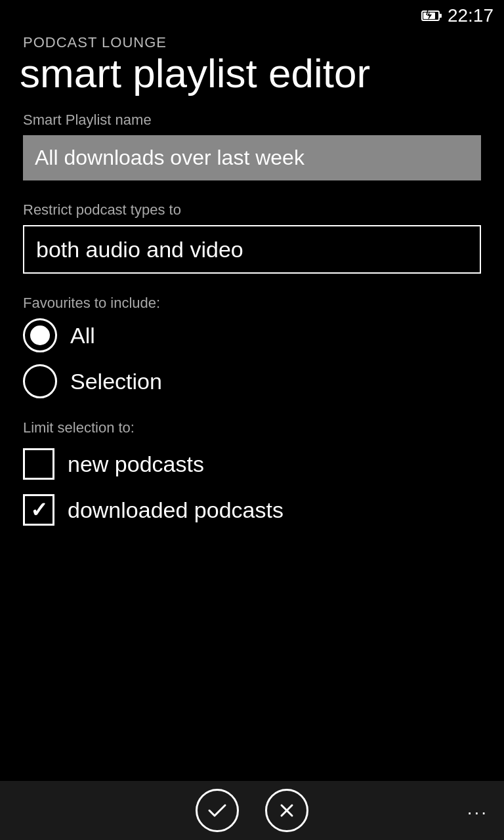  Describe the element at coordinates (252, 381) in the screenshot. I see `radio-item-selection: Selection` at that location.